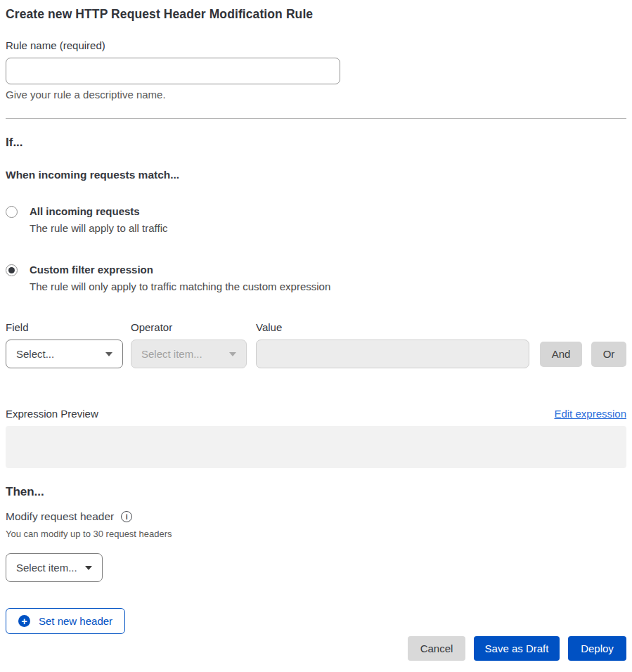 The image size is (632, 672). I want to click on or-button: Or, so click(609, 354).